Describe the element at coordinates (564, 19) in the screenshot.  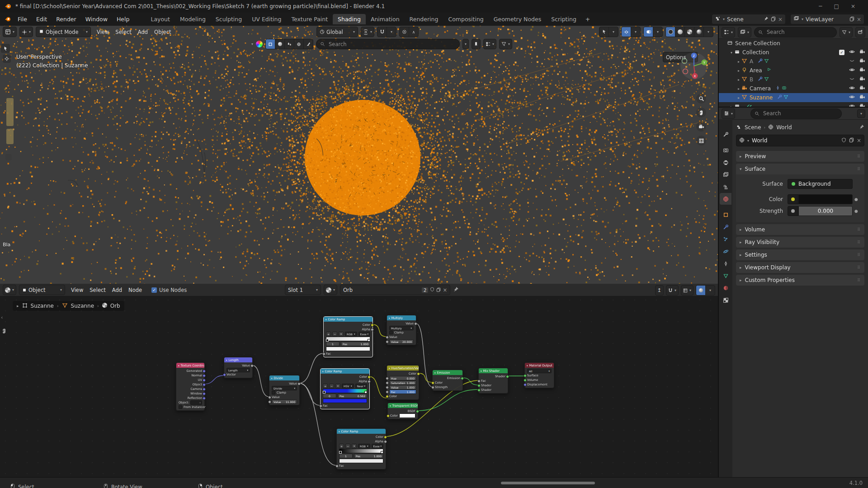
I see `workspace-tab-scripting: Scripting` at that location.